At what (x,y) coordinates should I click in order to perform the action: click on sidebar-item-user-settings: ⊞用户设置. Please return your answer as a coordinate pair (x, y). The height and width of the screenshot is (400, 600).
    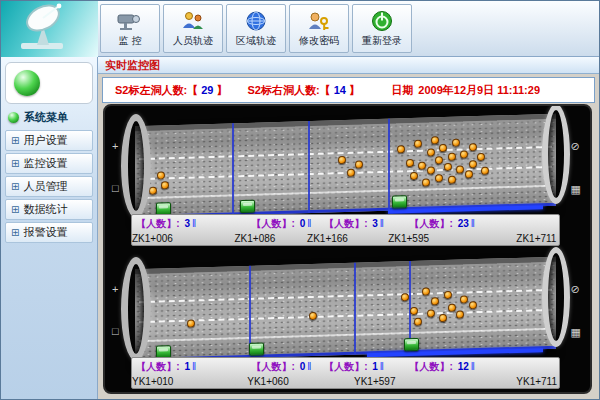
    Looking at the image, I should click on (49, 140).